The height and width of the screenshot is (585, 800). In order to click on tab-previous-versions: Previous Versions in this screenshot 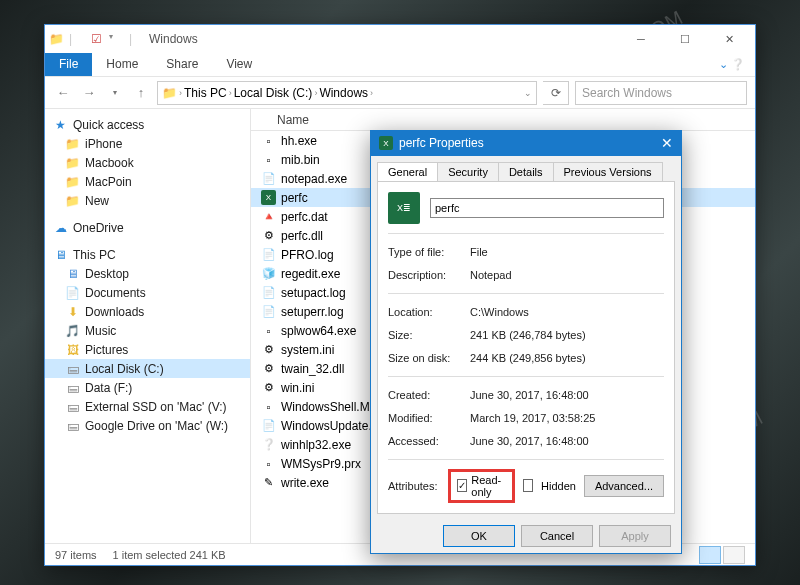, I will do `click(608, 172)`.